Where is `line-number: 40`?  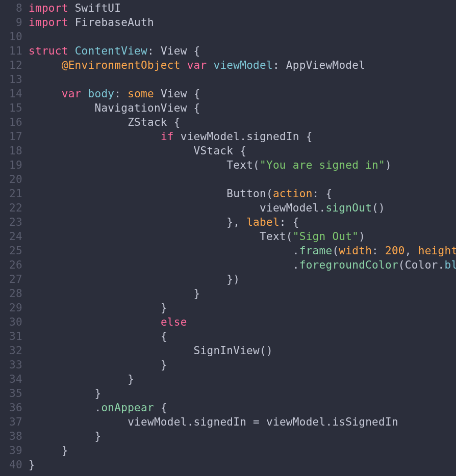
line-number: 40 is located at coordinates (11, 465).